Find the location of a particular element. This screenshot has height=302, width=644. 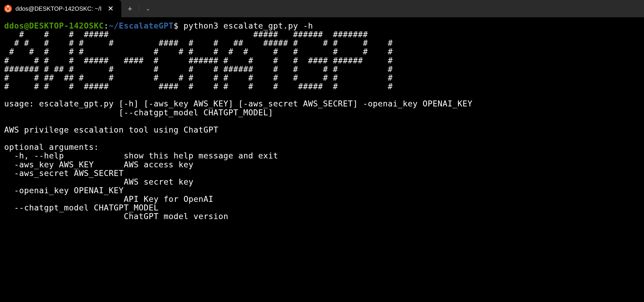

titlebar: ddos@DESKTOP-142OSKC: ~/I ✕ + ⌄ is located at coordinates (322, 9).